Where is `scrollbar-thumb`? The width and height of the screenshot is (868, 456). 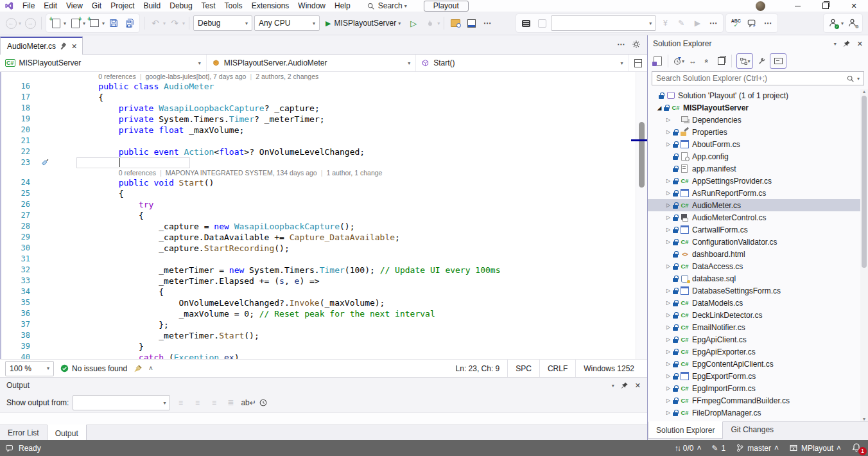
scrollbar-thumb is located at coordinates (864, 182).